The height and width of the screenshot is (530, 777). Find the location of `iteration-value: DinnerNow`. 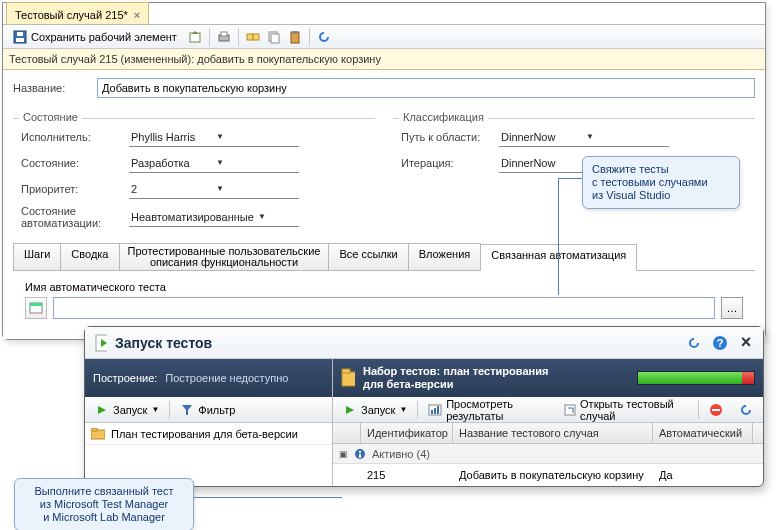

iteration-value: DinnerNow is located at coordinates (542, 163).